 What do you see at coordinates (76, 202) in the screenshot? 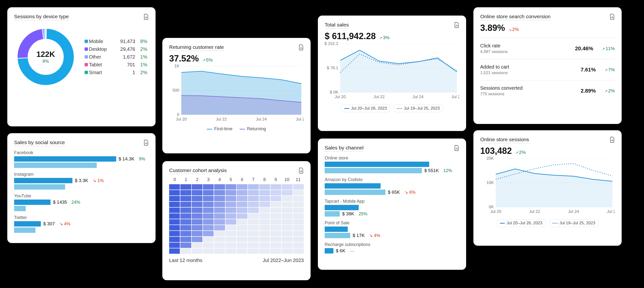
I see `hbar-delta: 24%` at bounding box center [76, 202].